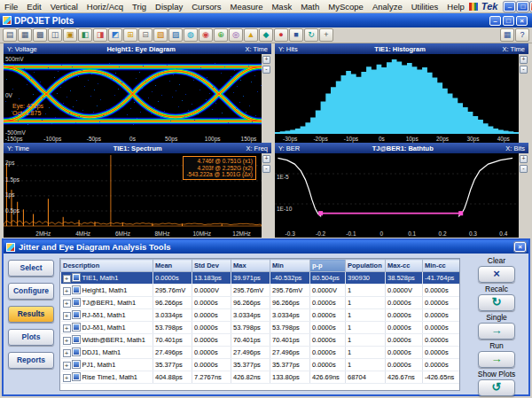 The width and height of the screenshot is (532, 398). What do you see at coordinates (261, 316) in the screenshot?
I see `table-row: +RJ-δδ1, Math13.0334ps0.0000s3.0334ps3.0…` at bounding box center [261, 316].